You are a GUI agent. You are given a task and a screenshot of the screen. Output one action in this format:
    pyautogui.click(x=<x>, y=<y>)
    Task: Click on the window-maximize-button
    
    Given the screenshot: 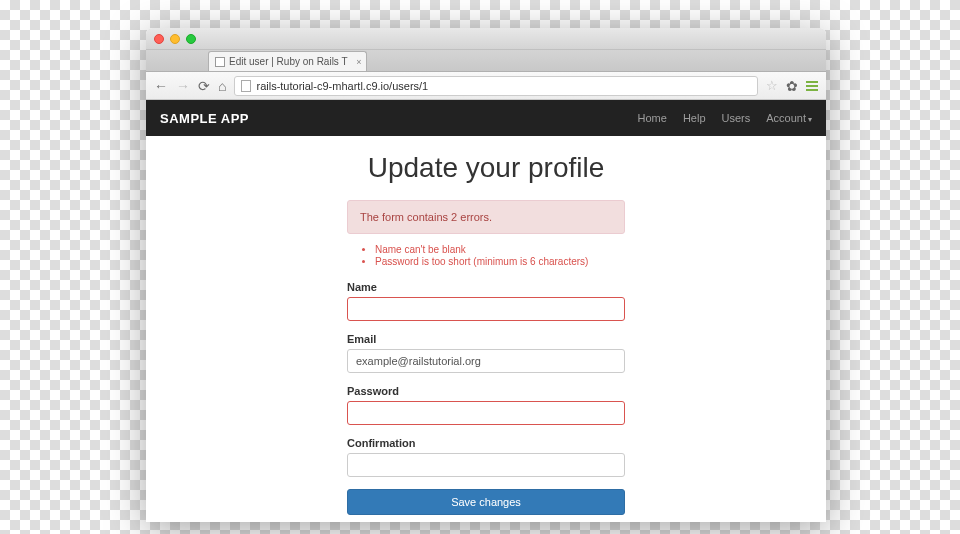 What is the action you would take?
    pyautogui.click(x=191, y=39)
    